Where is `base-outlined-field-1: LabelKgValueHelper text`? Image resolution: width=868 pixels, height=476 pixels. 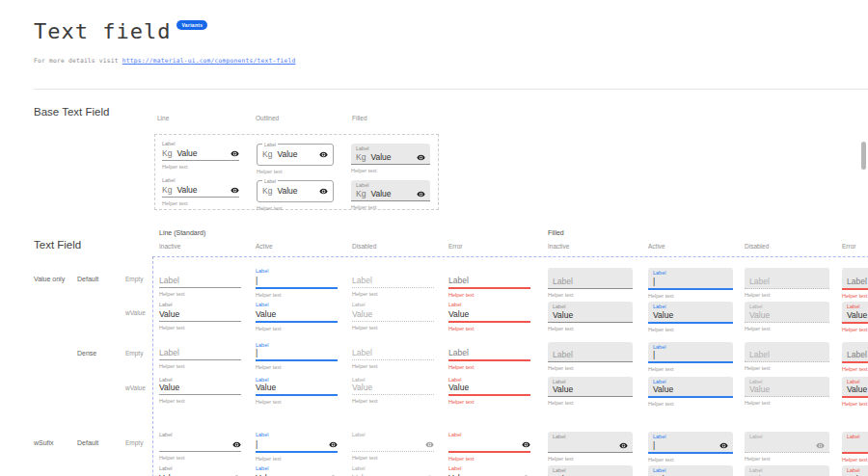 base-outlined-field-1: LabelKgValueHelper text is located at coordinates (295, 159).